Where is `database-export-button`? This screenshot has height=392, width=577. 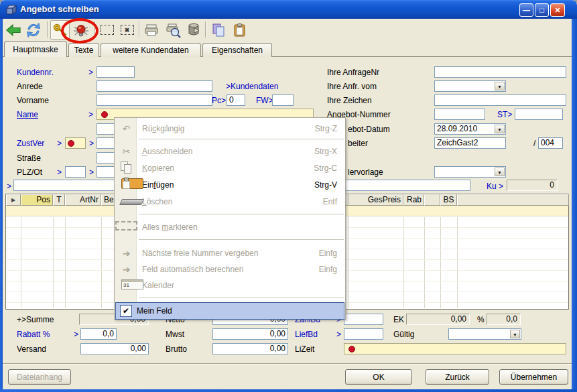
database-export-button is located at coordinates (193, 29).